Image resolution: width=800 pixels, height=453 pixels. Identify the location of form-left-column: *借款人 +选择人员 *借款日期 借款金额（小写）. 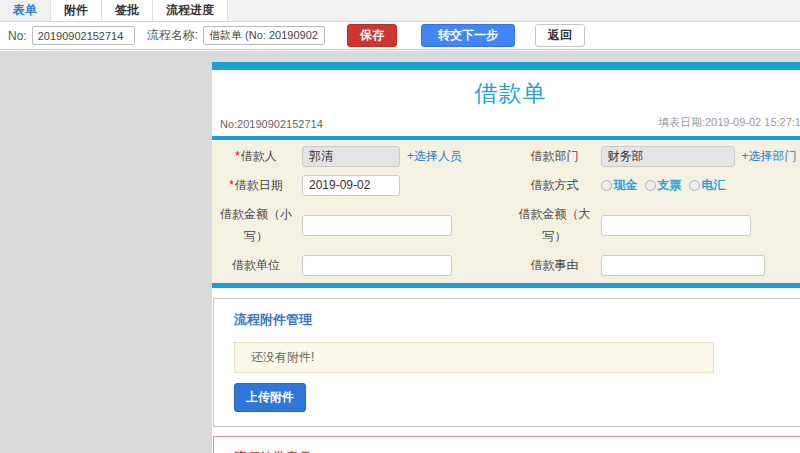
(362, 211).